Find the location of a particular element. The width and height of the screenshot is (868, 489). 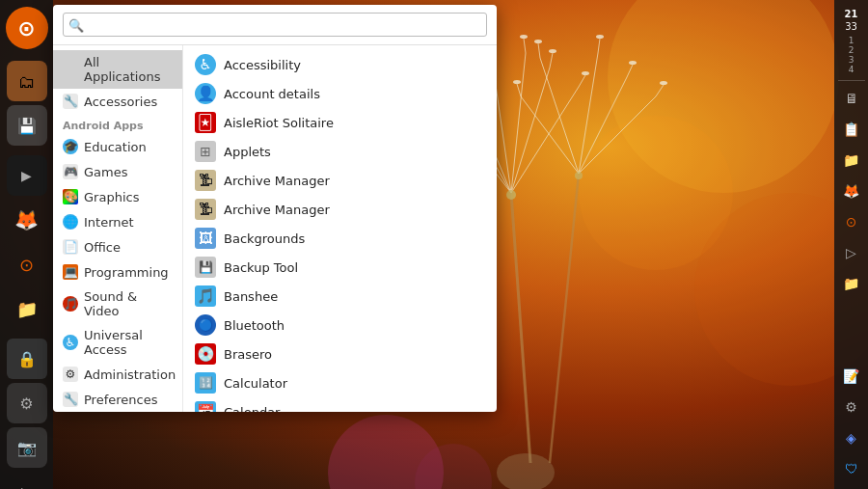

account-app-icon: 👤 is located at coordinates (205, 94).